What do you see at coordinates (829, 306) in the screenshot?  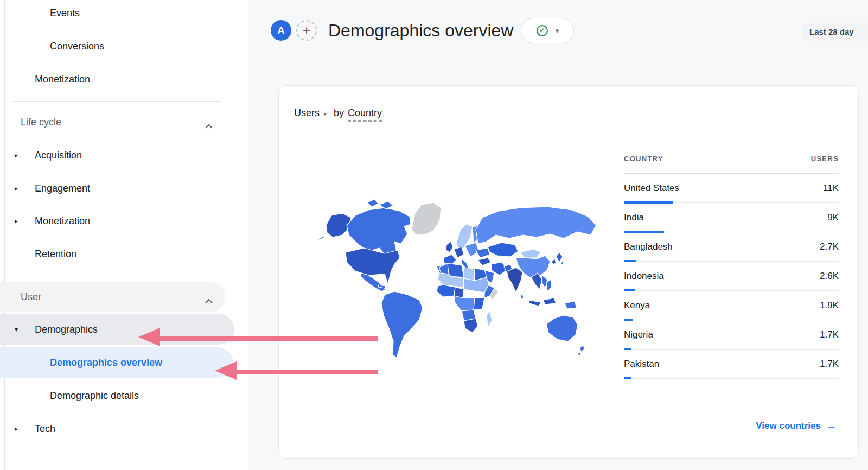 I see `users-cell: 1.9K` at bounding box center [829, 306].